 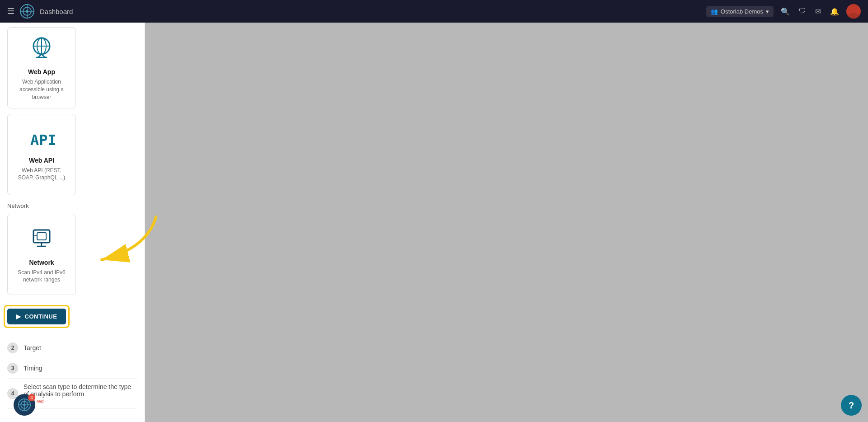 What do you see at coordinates (42, 254) in the screenshot?
I see `network-card: Network Scan IPv4 and IPv6 network range…` at bounding box center [42, 254].